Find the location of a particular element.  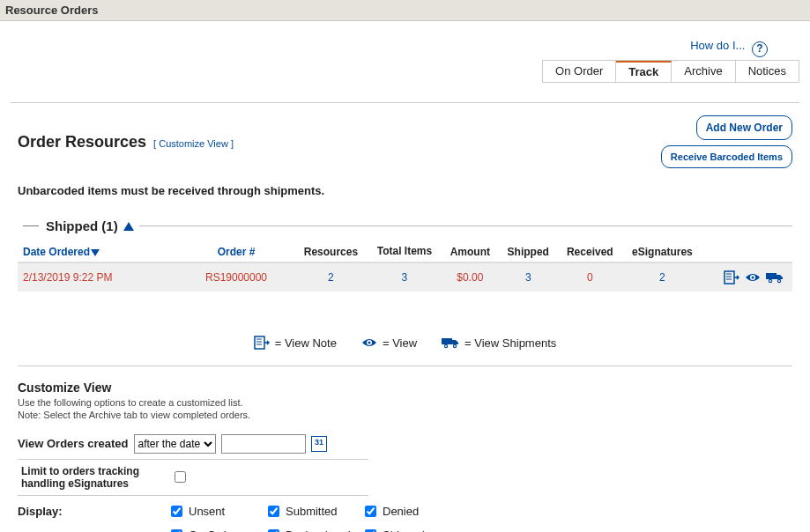

view-orders-created-label: View Orders created is located at coordinates (73, 444).